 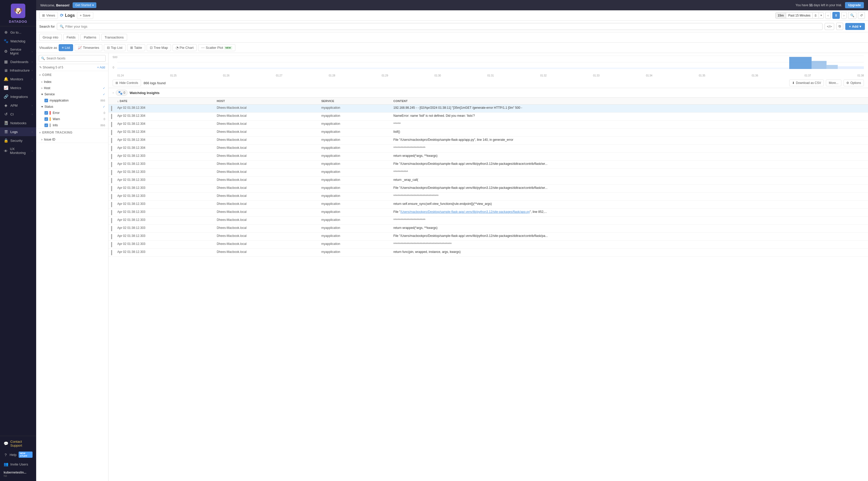 I want to click on facet-section-error-tracking-header: ▾ ERROR TRACKING, so click(x=72, y=133).